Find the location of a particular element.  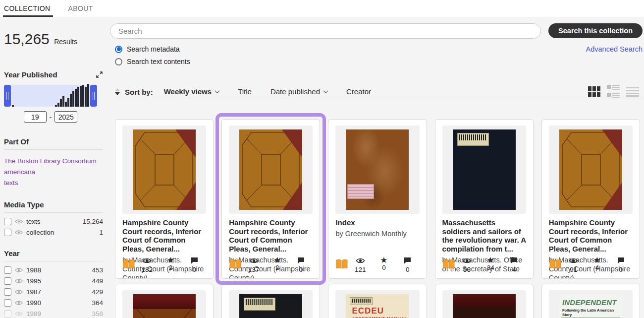

sort-option: Creator is located at coordinates (359, 91).